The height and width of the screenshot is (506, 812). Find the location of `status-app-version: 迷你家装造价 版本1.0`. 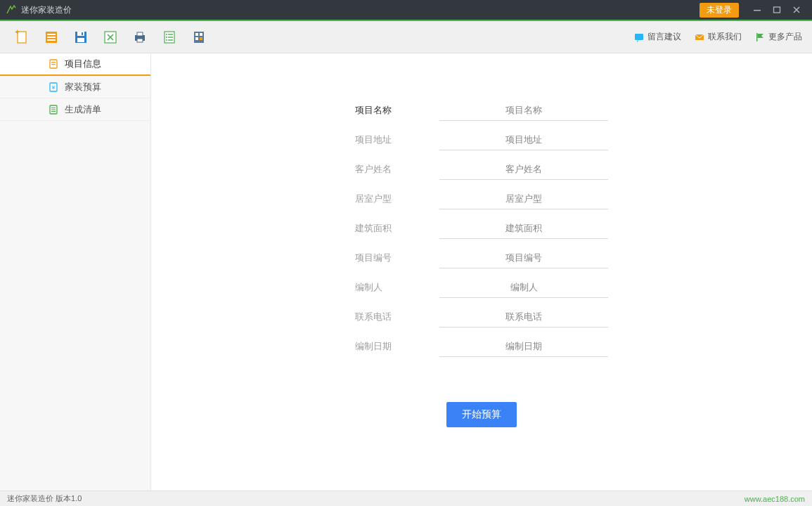

status-app-version: 迷你家装造价 版本1.0 is located at coordinates (44, 499).